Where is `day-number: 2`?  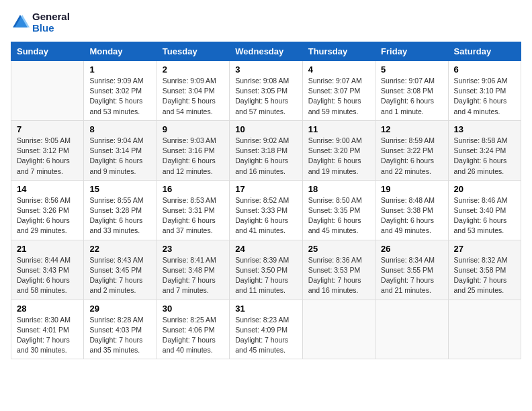
day-number: 2 is located at coordinates (193, 70).